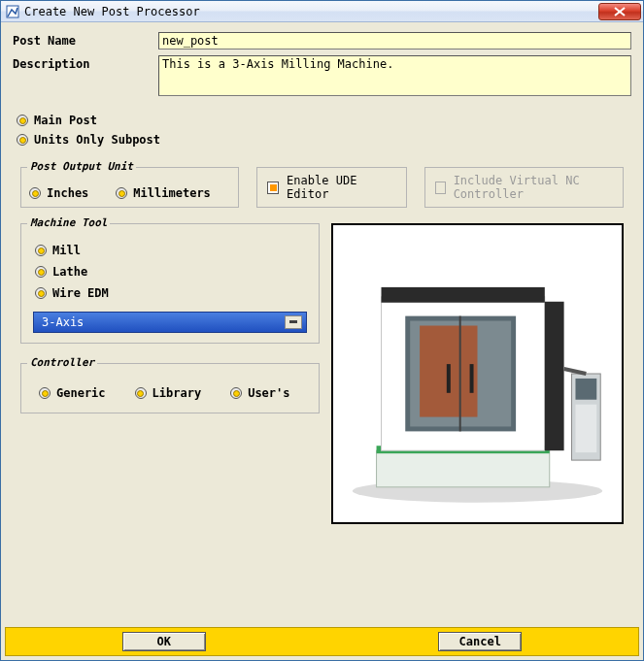 The width and height of the screenshot is (644, 661). What do you see at coordinates (58, 193) in the screenshot?
I see `inches-radio: Inches` at bounding box center [58, 193].